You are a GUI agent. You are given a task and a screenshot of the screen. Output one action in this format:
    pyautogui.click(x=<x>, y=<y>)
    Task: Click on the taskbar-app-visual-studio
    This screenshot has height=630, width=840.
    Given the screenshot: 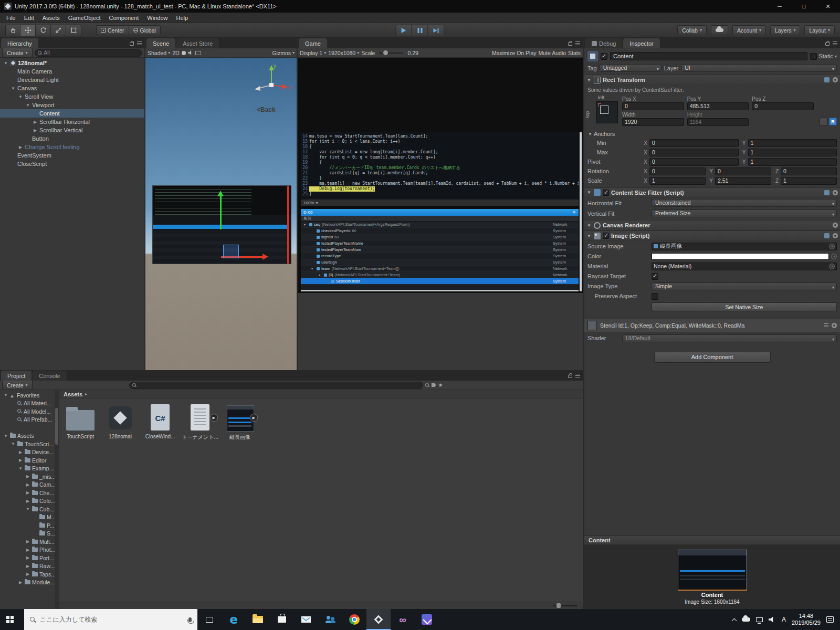 What is the action you would take?
    pyautogui.click(x=403, y=620)
    